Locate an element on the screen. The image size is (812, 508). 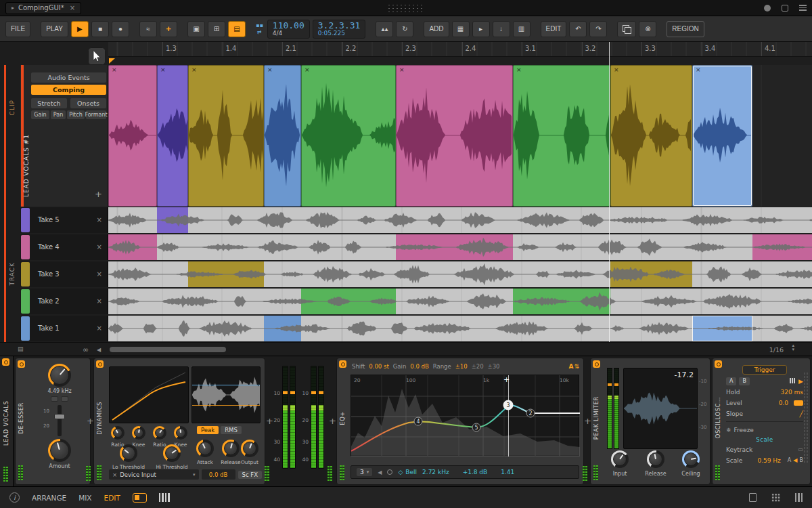
level-value: 0.0 is located at coordinates (784, 403).